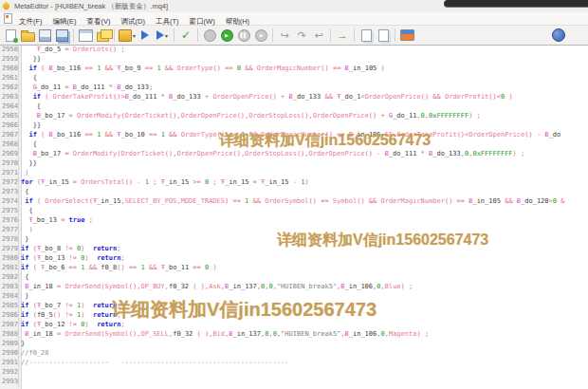  Describe the element at coordinates (164, 183) in the screenshot. I see `code-text: for (Ŧ_in_15 = OrdersTotal() - 1 ; Ŧ_in_…` at that location.